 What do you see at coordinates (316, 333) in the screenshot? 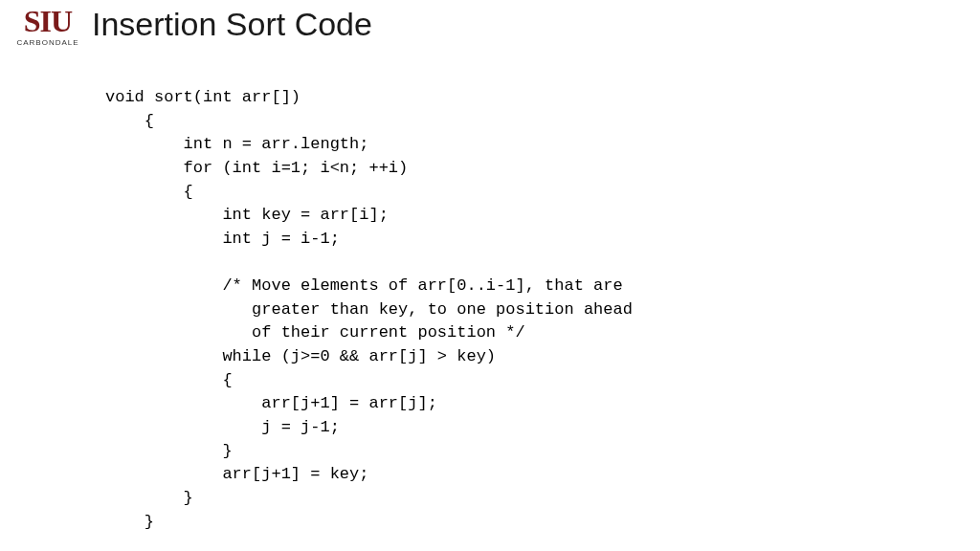
I see `code-line: of their current position */` at bounding box center [316, 333].